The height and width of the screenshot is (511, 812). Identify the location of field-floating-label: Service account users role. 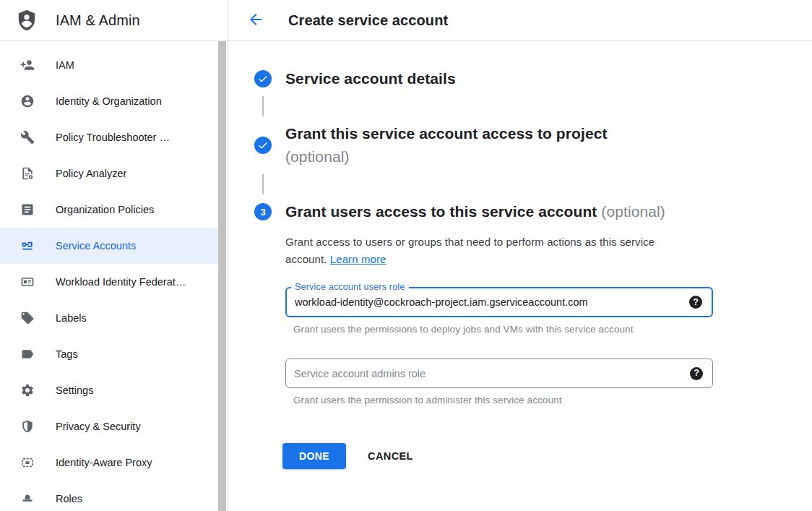
(350, 287).